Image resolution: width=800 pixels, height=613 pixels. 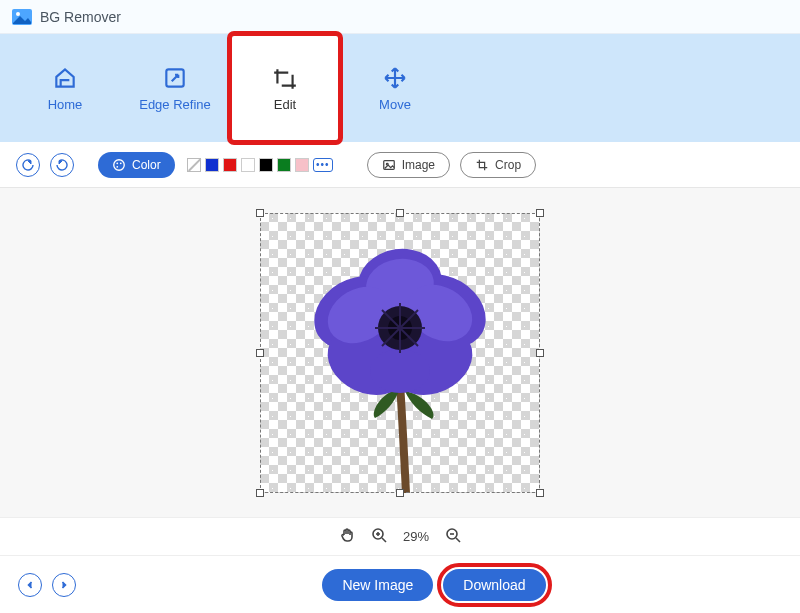 I want to click on new-image-label: New Image, so click(x=378, y=585).